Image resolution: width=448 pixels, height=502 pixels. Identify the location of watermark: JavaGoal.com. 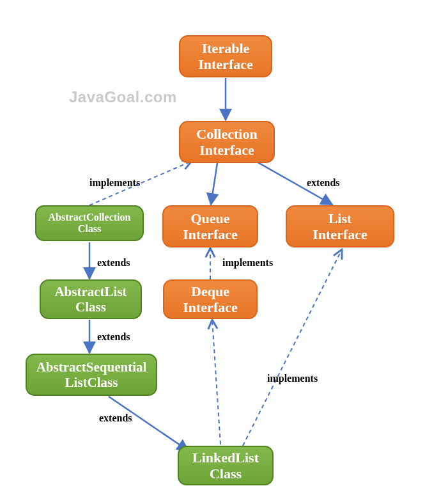
(123, 97).